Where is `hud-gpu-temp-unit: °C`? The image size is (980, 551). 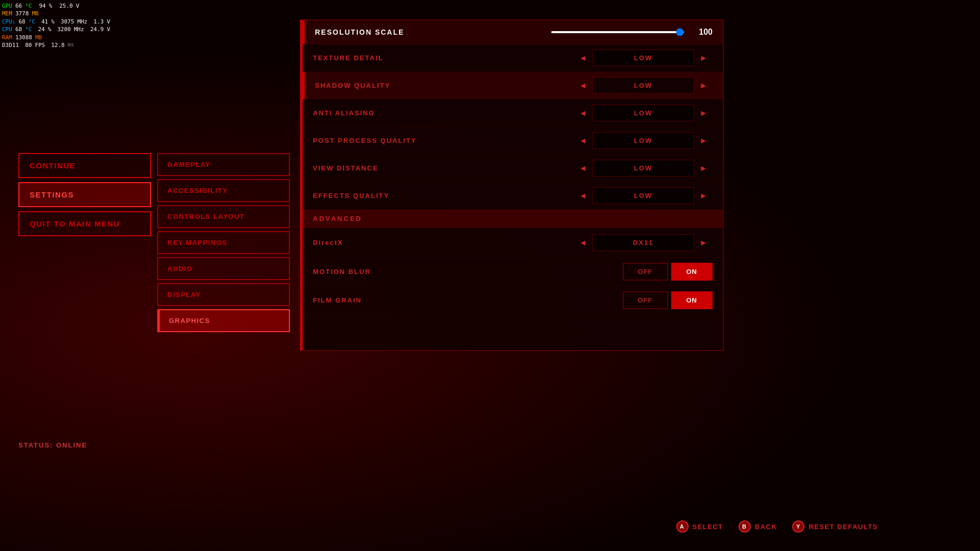 hud-gpu-temp-unit: °C is located at coordinates (29, 6).